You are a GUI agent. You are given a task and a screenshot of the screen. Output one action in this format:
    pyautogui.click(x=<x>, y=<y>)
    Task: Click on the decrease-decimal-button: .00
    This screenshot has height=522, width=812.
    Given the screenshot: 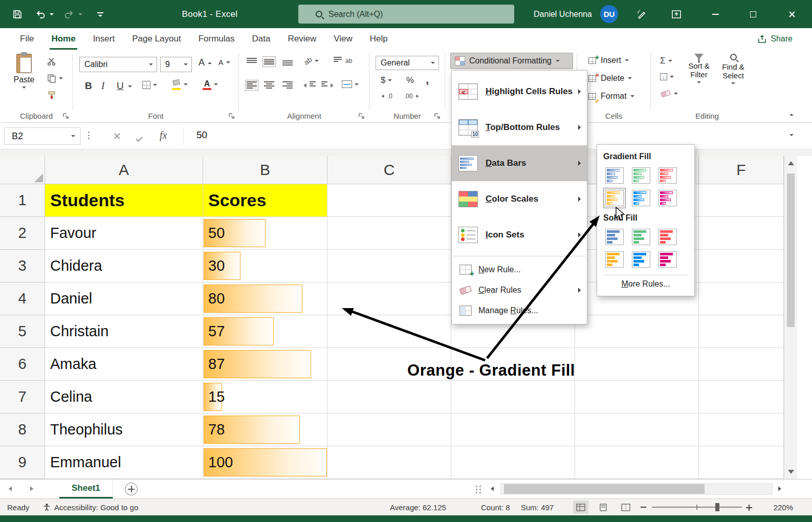 What is the action you would take?
    pyautogui.click(x=412, y=96)
    